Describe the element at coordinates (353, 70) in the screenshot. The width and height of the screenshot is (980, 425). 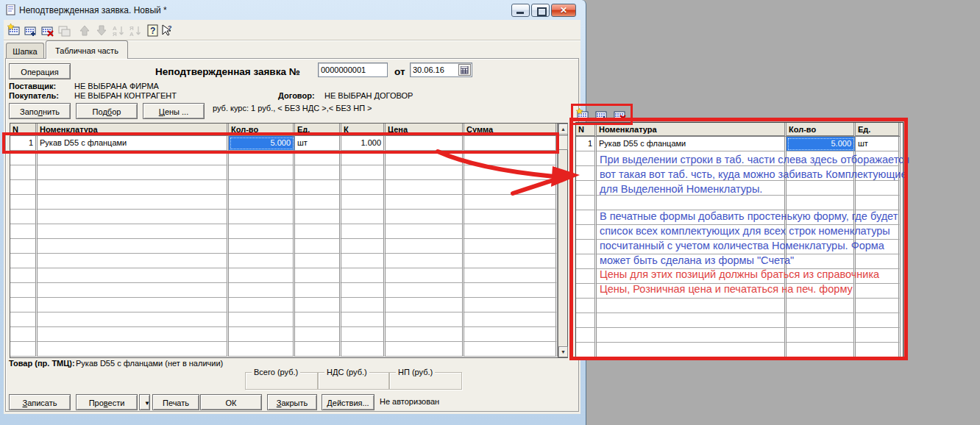
I see `doc-number-input: 0000000001` at that location.